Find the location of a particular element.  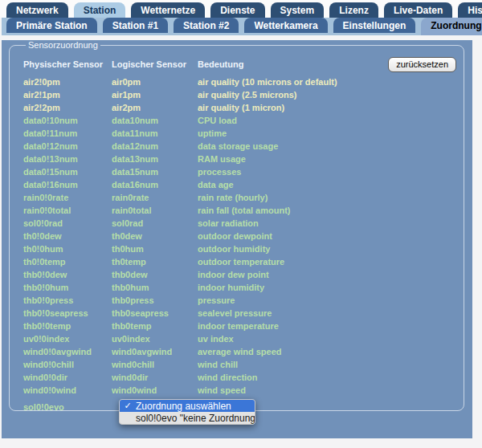

physical-cell: th0!0dew is located at coordinates (67, 236).